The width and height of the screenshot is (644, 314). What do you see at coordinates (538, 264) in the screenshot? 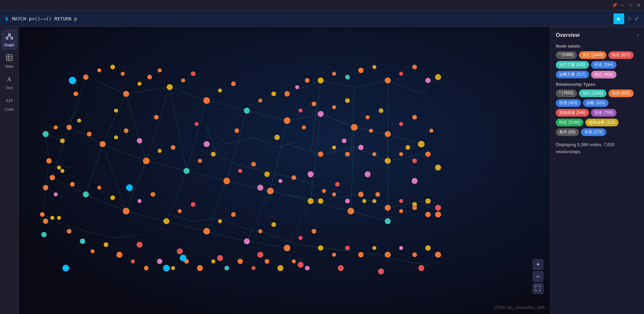
I see `zoom-in-button: +` at bounding box center [538, 264].